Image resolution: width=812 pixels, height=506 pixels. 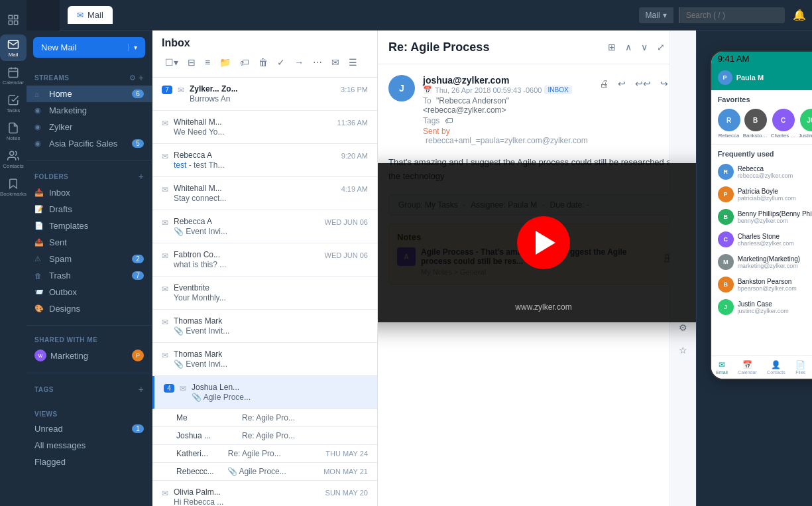 I want to click on sidebar-item-sent: 📤 Sent, so click(x=89, y=243).